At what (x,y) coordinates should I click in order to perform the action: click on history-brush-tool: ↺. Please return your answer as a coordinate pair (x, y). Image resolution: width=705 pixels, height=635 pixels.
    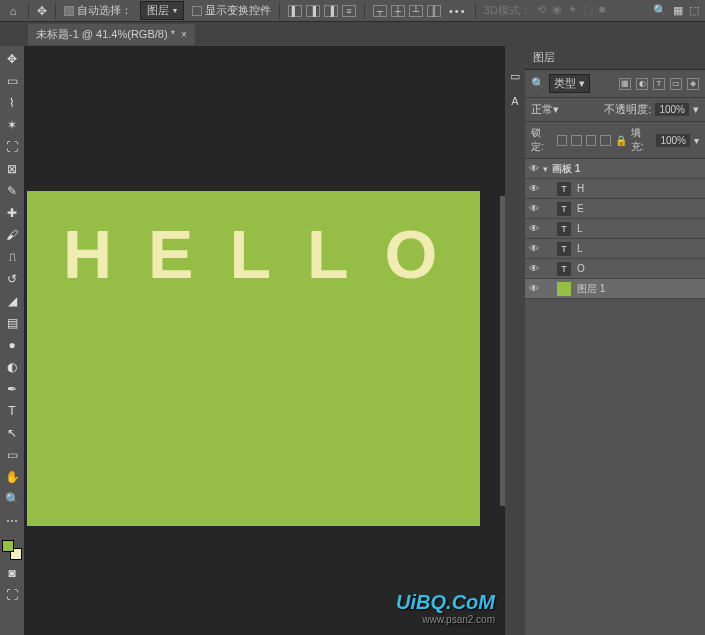
    Looking at the image, I should click on (12, 279).